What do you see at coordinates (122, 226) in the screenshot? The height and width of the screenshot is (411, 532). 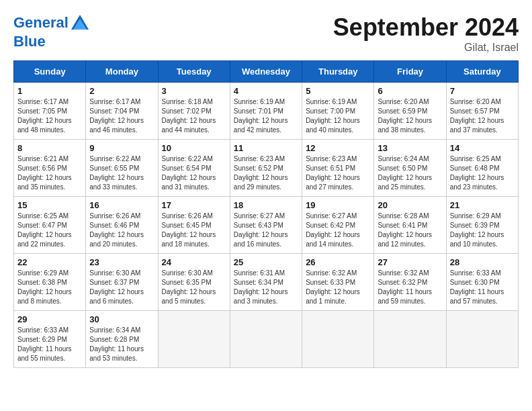 I see `calendar-cell: 16Sunrise: 6:26 AM Sunset: 6:46 PM Dayli…` at bounding box center [122, 226].